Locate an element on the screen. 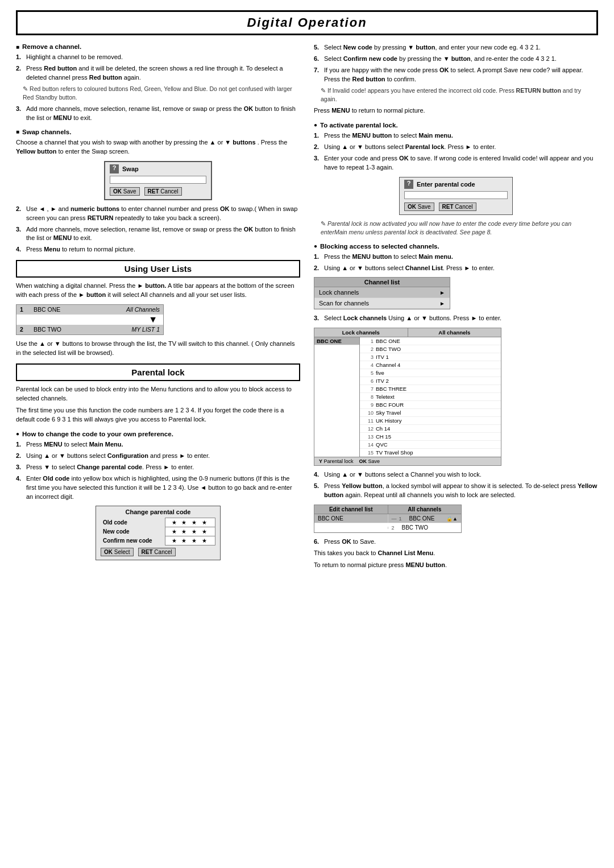  channel-list-menu-back: This takes you back to Channel List Menu… is located at coordinates (456, 553).